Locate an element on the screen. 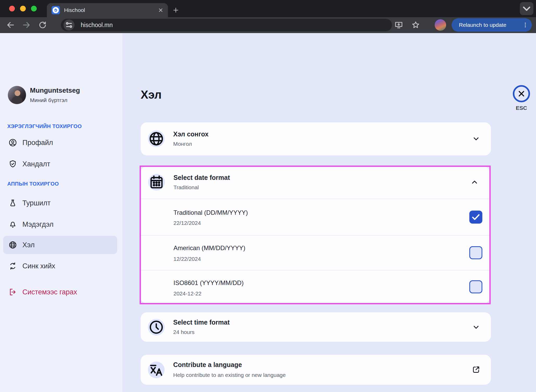 The width and height of the screenshot is (536, 392). sidebar-item-label: Системээс гарах is located at coordinates (50, 292).